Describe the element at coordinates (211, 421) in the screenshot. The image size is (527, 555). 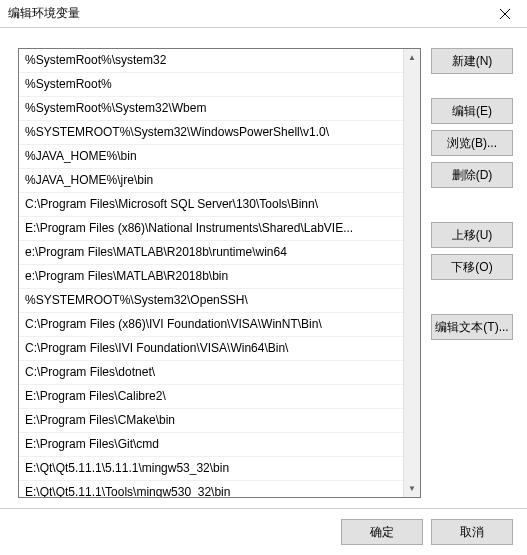
I see `list-item: E:\Program Files\CMake\bin` at that location.